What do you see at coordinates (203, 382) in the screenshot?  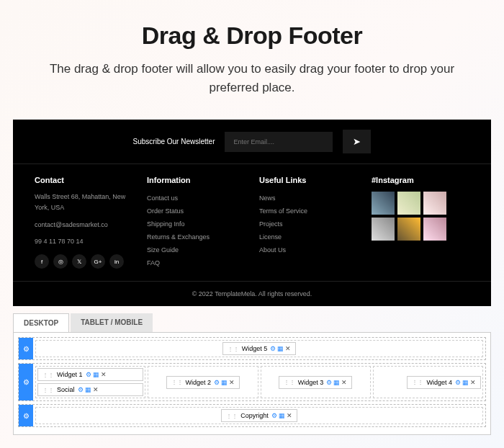 I see `widget-block: ⋮⋮Widget 2⚙▦✕` at bounding box center [203, 382].